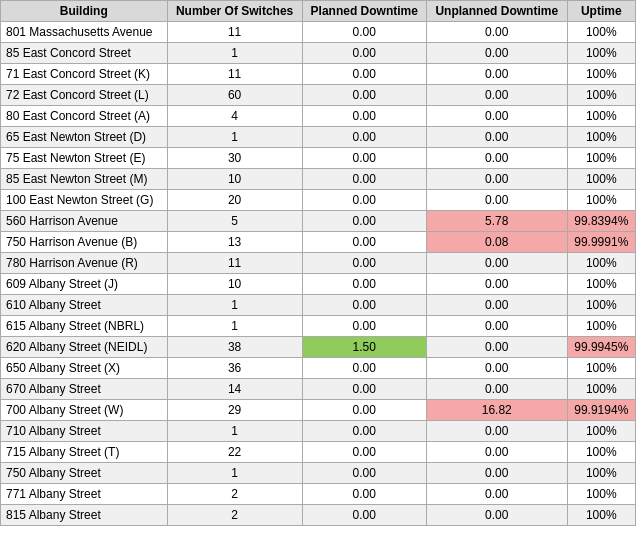  I want to click on building-name: 65 East Newton Street (D), so click(84, 138).